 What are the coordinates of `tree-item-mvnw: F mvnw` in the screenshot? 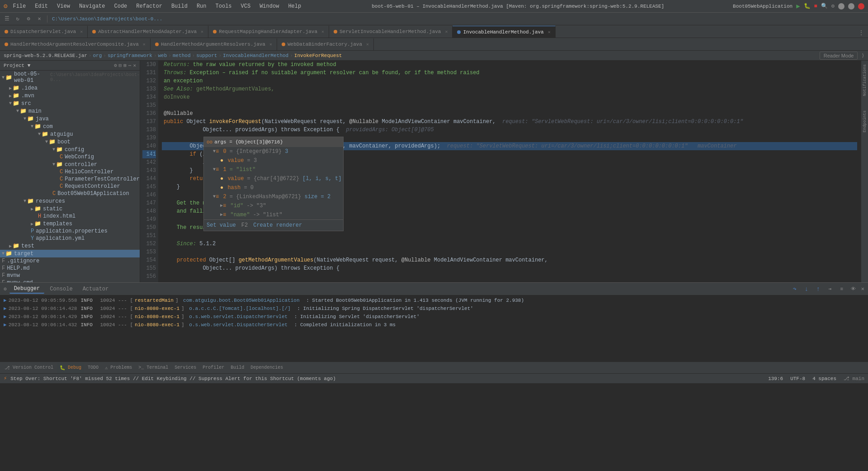 It's located at (70, 276).